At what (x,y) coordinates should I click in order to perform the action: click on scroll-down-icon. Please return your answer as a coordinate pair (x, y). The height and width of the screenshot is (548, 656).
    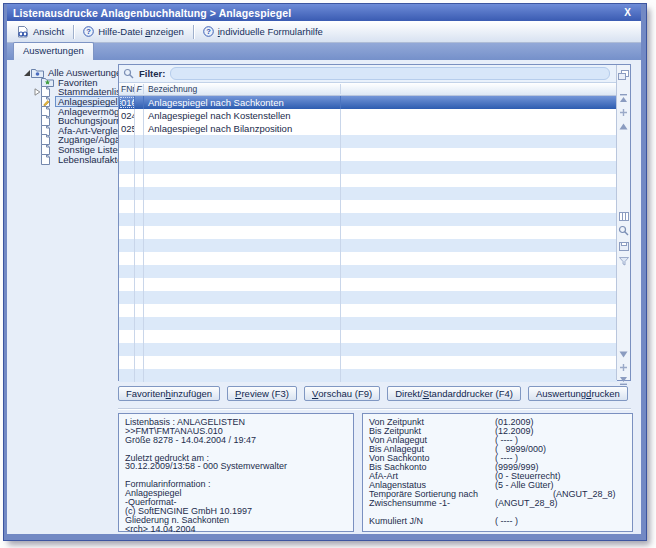
    Looking at the image, I should click on (624, 354).